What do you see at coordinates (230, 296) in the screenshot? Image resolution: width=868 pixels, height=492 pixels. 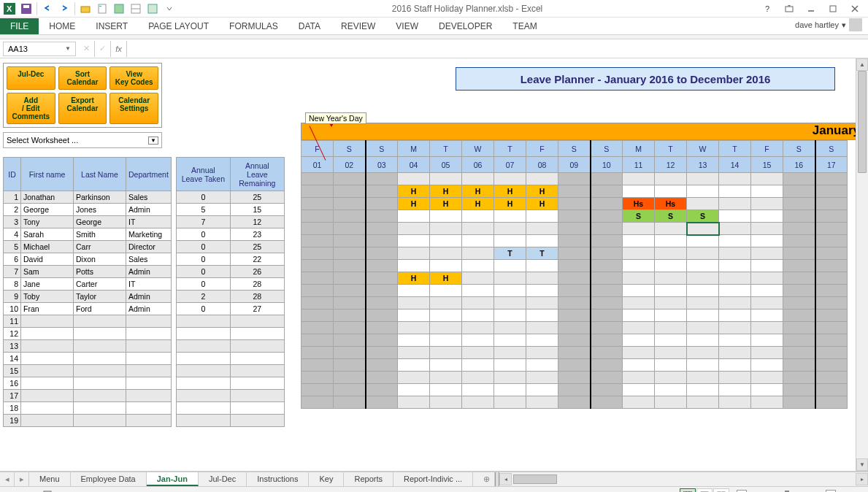 I see `table-row: 228` at bounding box center [230, 296].